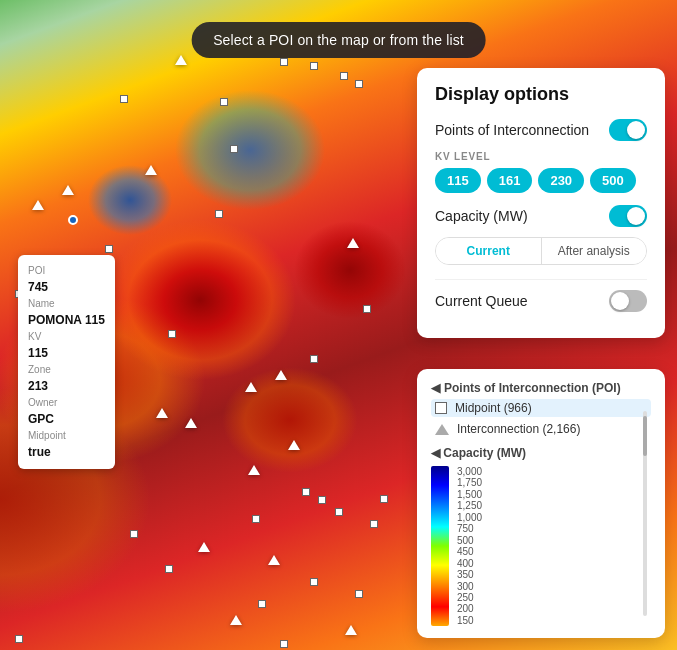 Image resolution: width=677 pixels, height=650 pixels. What do you see at coordinates (436, 388) in the screenshot?
I see `collapse-icon: ◀` at bounding box center [436, 388].